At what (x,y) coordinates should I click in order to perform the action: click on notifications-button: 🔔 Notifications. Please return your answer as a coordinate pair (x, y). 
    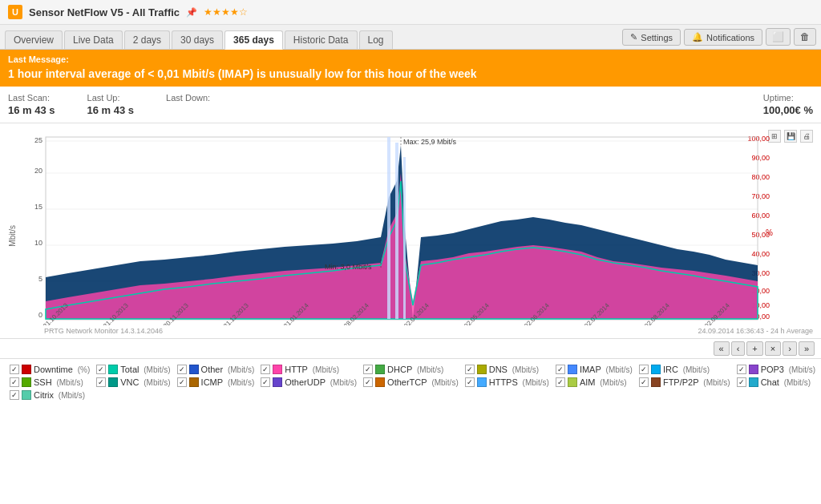
    Looking at the image, I should click on (723, 37).